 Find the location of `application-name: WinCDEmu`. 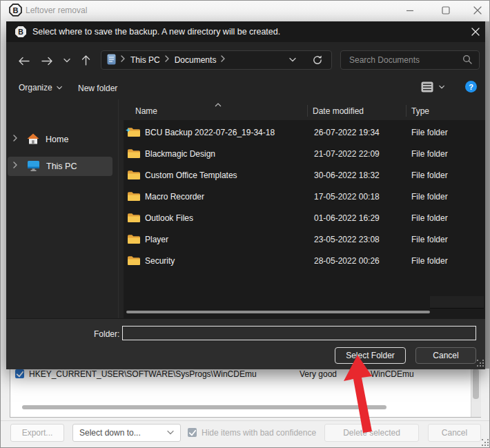

application-name: WinCDEmu is located at coordinates (392, 374).